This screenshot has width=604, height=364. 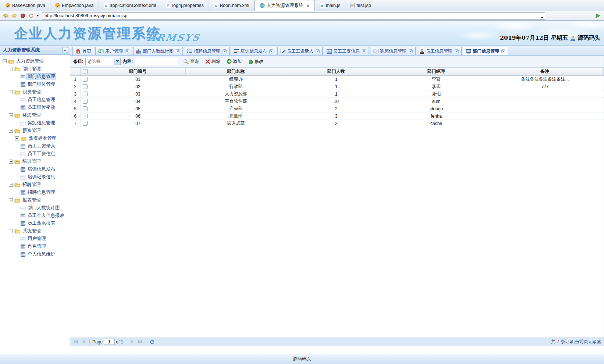 What do you see at coordinates (84, 342) in the screenshot?
I see `prev-page-icon` at bounding box center [84, 342].